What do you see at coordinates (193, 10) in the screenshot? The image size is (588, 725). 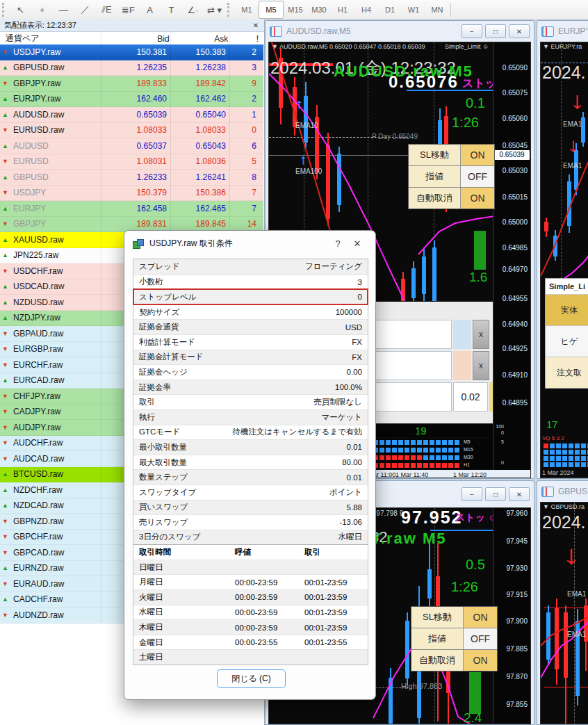 I see `angle-icon: ∠·` at bounding box center [193, 10].